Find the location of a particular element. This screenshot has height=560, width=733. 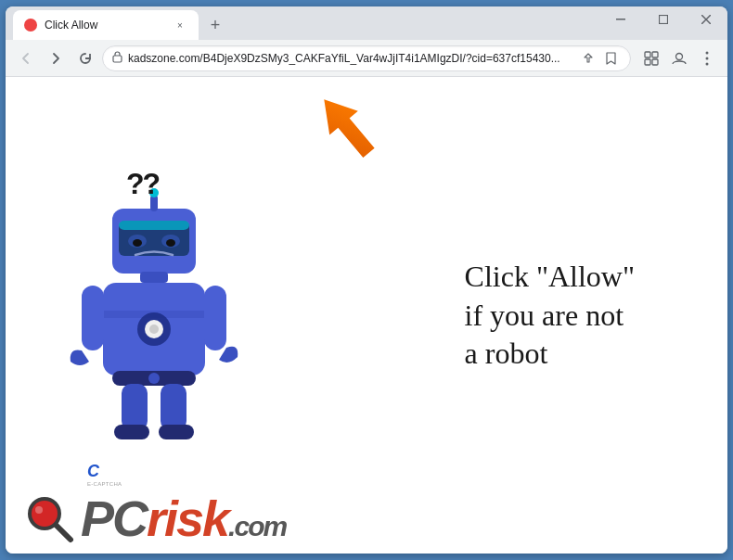

forward-button is located at coordinates (56, 58).